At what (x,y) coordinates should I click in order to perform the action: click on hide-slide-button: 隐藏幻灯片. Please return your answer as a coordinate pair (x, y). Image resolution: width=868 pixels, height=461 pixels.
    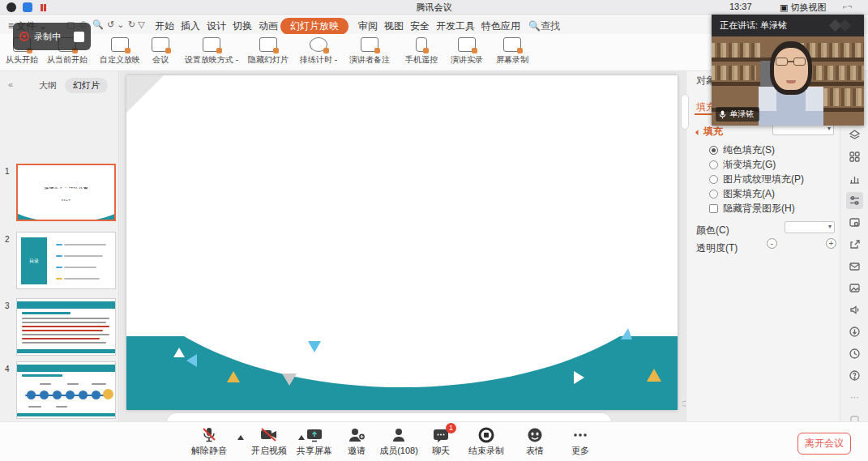
    Looking at the image, I should click on (268, 52).